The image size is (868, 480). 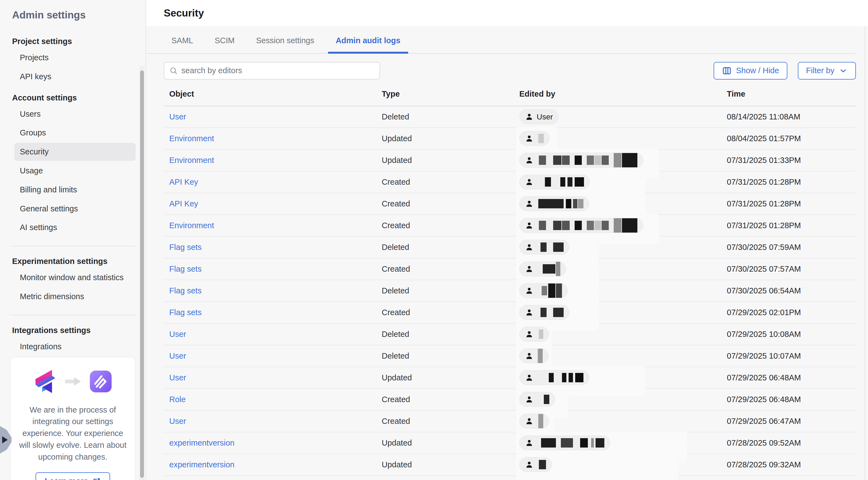 What do you see at coordinates (272, 71) in the screenshot?
I see `search-box` at bounding box center [272, 71].